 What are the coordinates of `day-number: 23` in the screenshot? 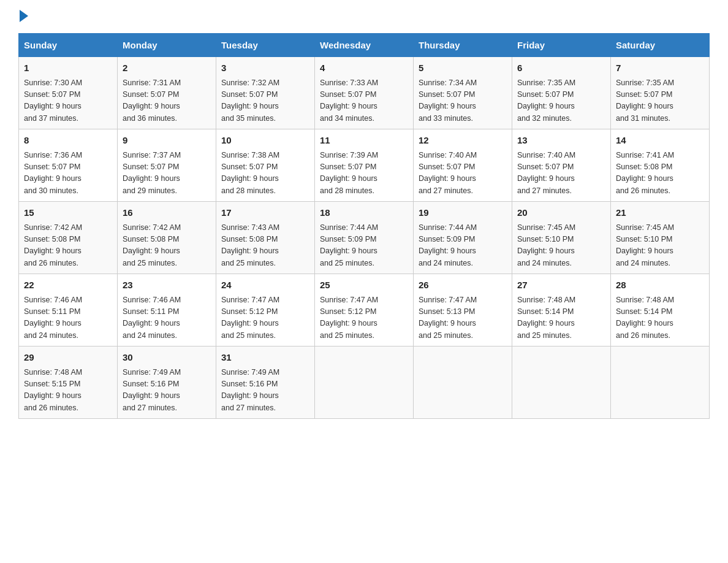 It's located at (167, 286).